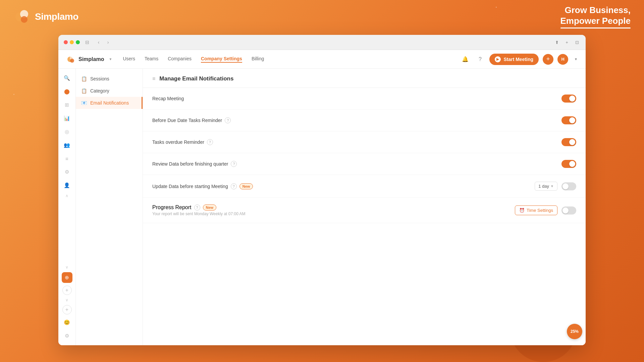  What do you see at coordinates (109, 207) in the screenshot?
I see `left-panel: 📋 Sessions 📋 Category 📧 Email Notificati…` at bounding box center [109, 207].